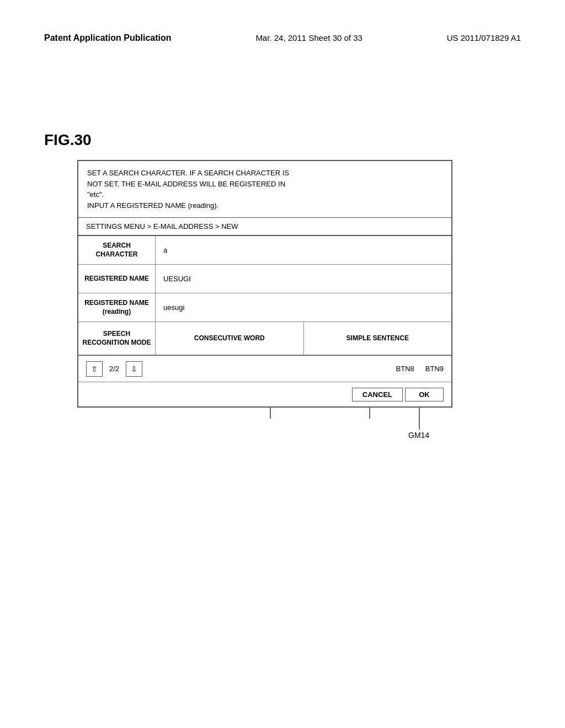 The width and height of the screenshot is (565, 728). Describe the element at coordinates (265, 250) in the screenshot. I see `search-character-row: SEARCH CHARACTER a` at that location.